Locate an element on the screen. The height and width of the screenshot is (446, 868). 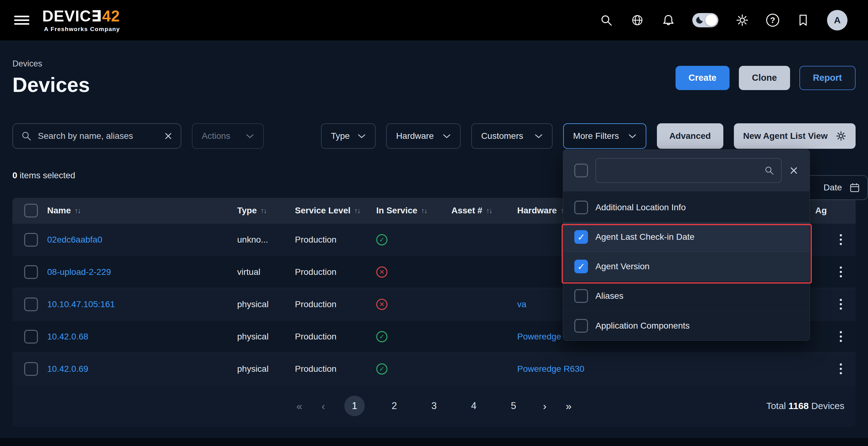
device-name-link: 10.10.47.105:161 is located at coordinates (81, 304).